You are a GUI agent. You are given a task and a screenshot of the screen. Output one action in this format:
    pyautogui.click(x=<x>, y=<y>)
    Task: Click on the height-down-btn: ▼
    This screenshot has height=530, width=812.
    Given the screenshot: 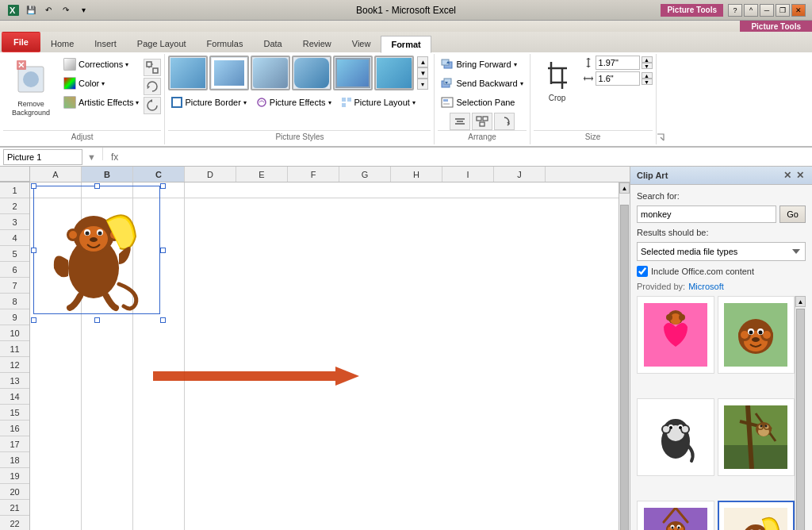 What is the action you would take?
    pyautogui.click(x=647, y=66)
    